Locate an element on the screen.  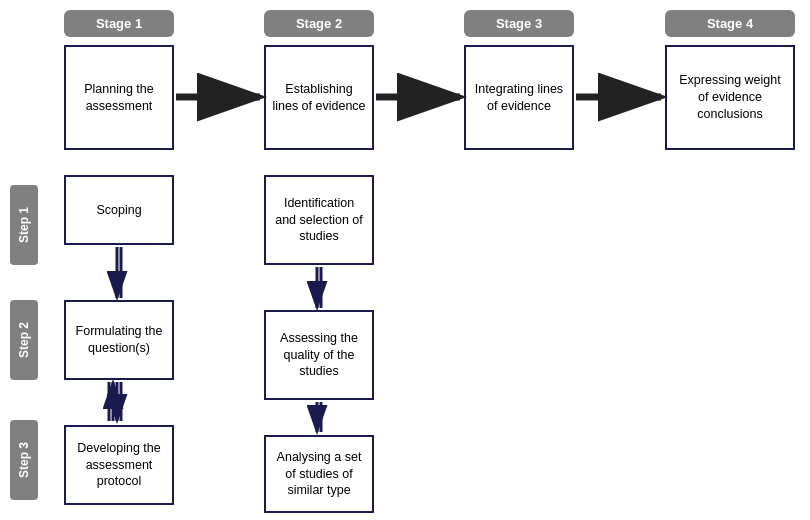
step1-label: Step 1 is located at coordinates (24, 225).